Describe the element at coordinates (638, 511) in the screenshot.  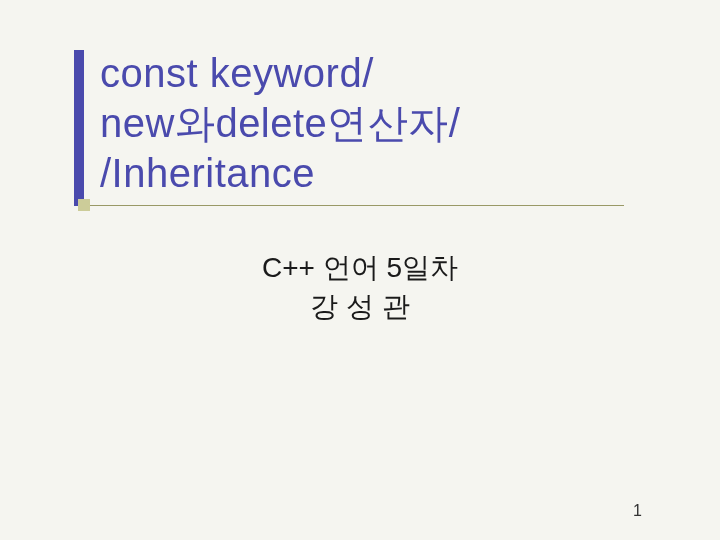
I see `page-number: 1` at that location.